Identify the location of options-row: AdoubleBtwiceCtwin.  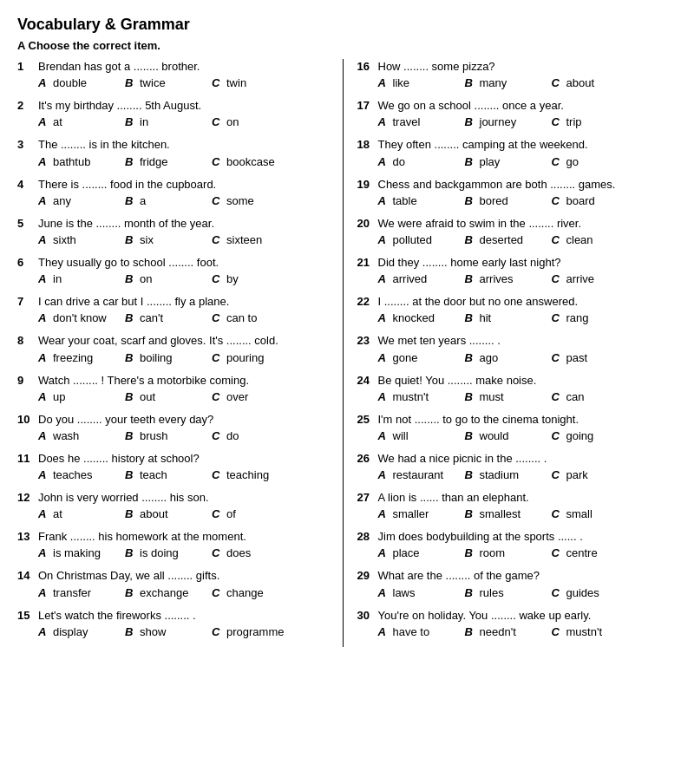
(174, 83).